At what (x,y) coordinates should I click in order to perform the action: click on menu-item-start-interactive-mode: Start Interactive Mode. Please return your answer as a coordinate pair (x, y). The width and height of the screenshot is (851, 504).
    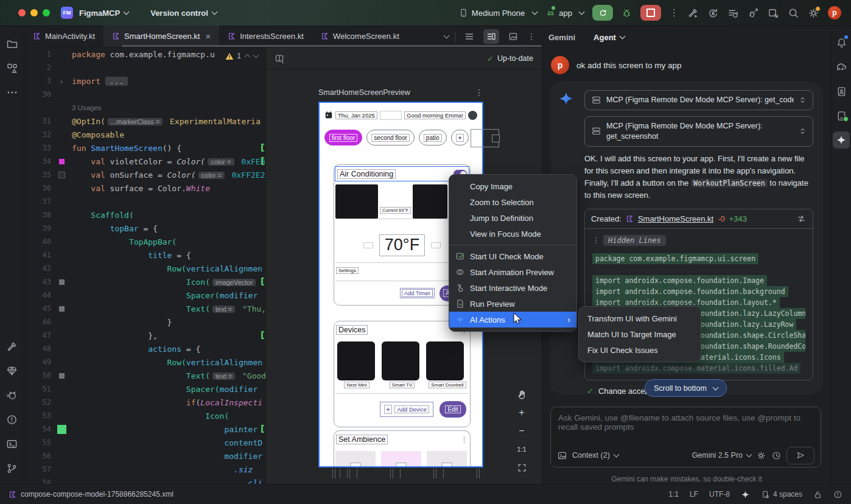
    Looking at the image, I should click on (513, 288).